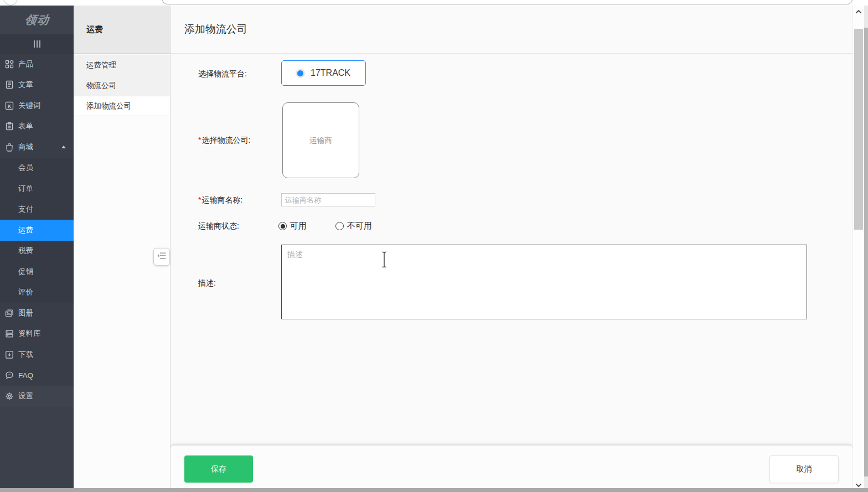 The width and height of the screenshot is (868, 492). What do you see at coordinates (37, 44) in the screenshot?
I see `sidebar-collapse-toggle` at bounding box center [37, 44].